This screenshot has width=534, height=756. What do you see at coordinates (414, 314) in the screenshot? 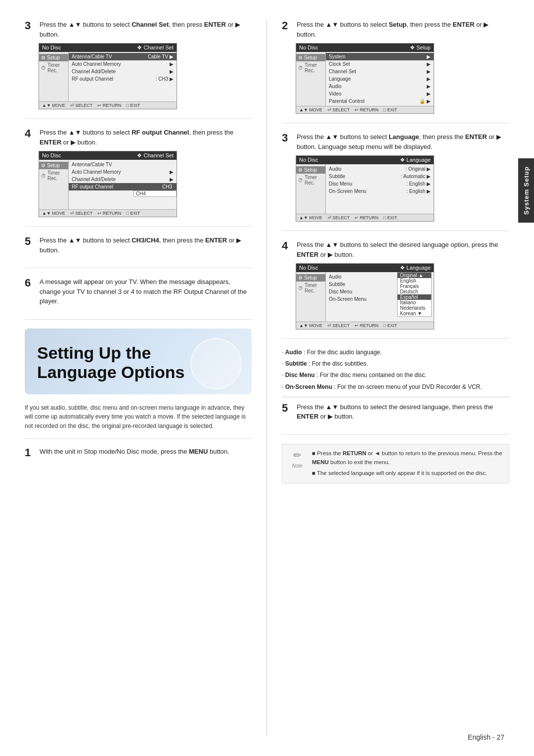
I see `lang-option-korean: Korean ▼` at bounding box center [414, 314].